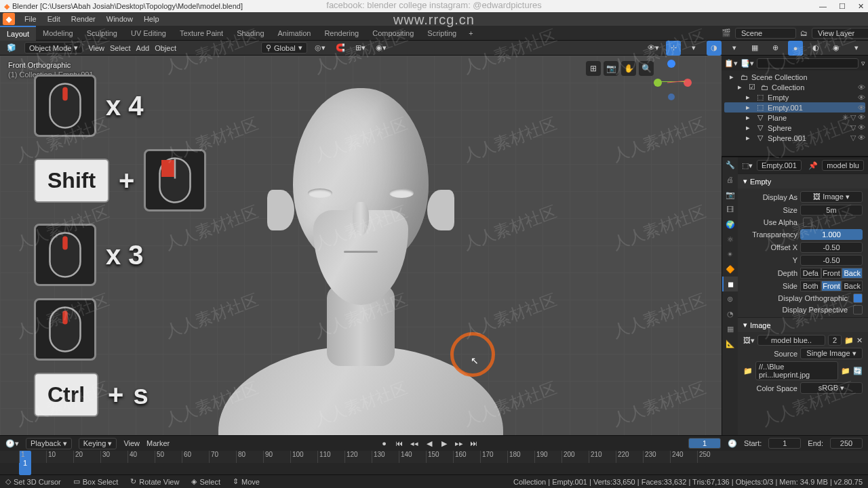 This screenshot has height=488, width=868. I want to click on props-nav-icon: ⬚▾, so click(747, 165).